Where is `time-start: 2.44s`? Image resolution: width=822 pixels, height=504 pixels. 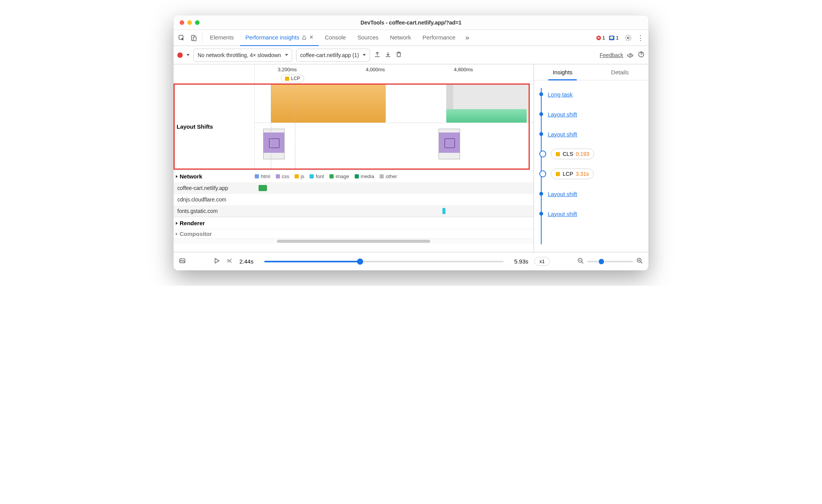 time-start: 2.44s is located at coordinates (247, 261).